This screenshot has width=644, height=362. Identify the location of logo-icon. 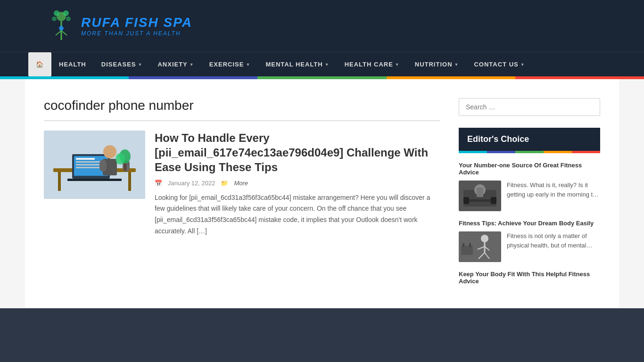
(61, 26).